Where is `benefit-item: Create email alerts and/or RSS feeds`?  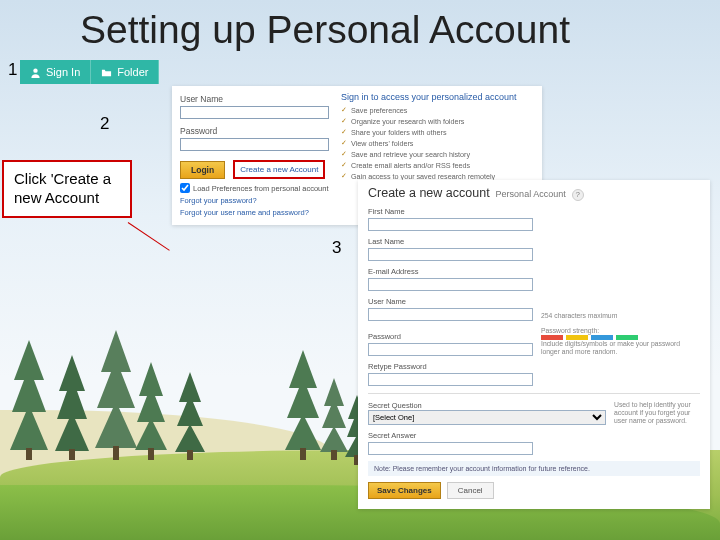
benefit-item: Create email alerts and/or RSS feeds is located at coordinates (438, 166).